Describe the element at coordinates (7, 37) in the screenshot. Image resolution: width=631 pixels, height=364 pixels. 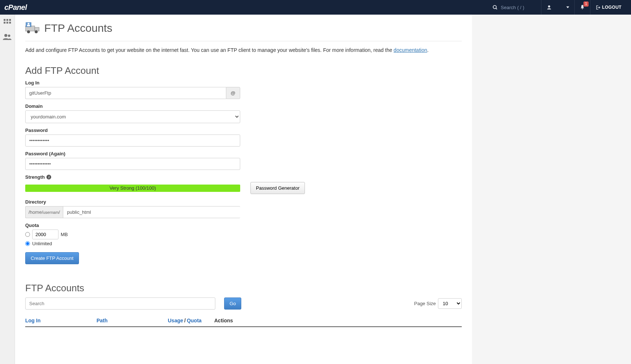
I see `sidebar-users` at that location.